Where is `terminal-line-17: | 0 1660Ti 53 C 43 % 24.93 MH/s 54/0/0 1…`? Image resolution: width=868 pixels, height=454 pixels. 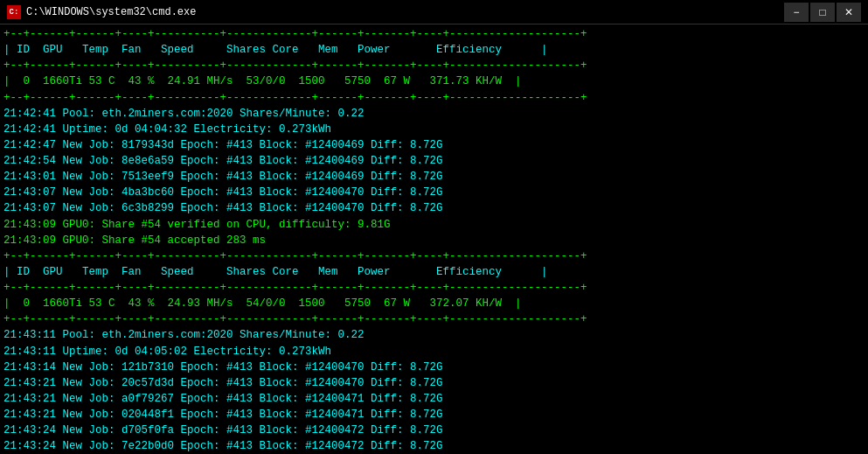 terminal-line-17: | 0 1660Ti 53 C 43 % 24.93 MH/s 54/0/0 1… is located at coordinates (434, 304).